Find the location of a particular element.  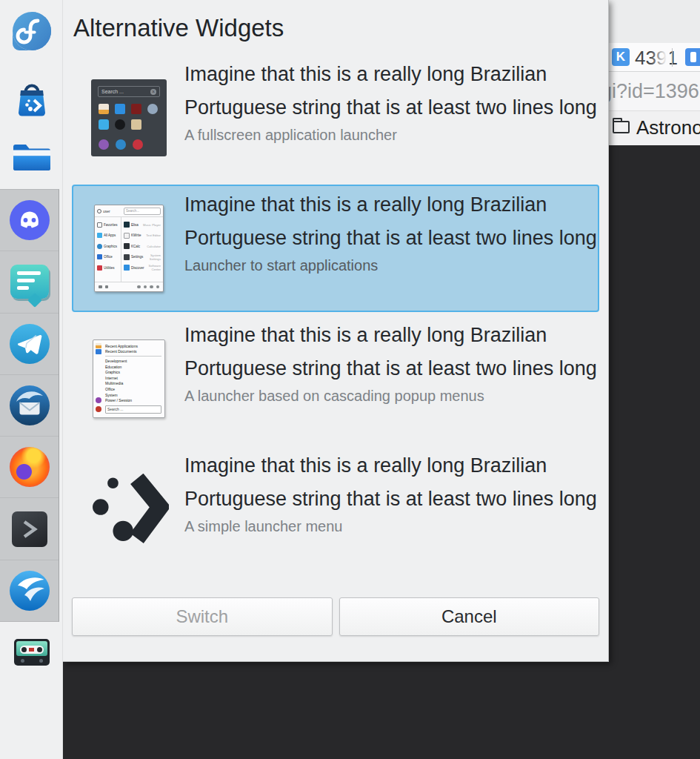

telegram-icon is located at coordinates (30, 344).